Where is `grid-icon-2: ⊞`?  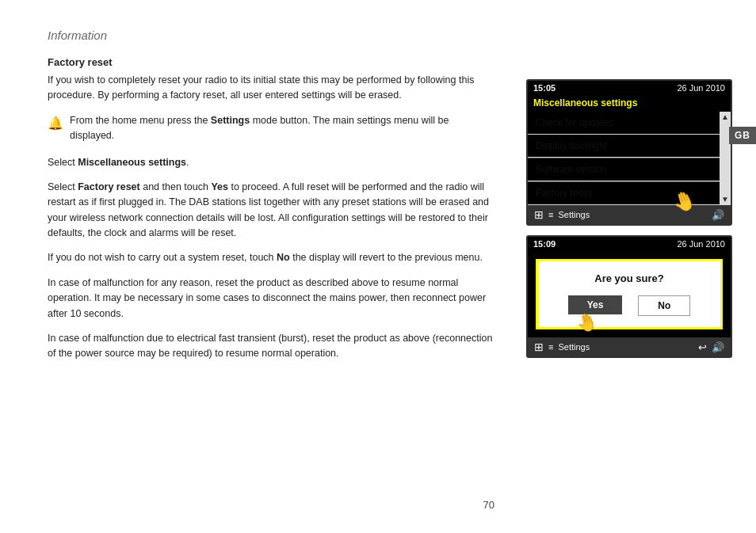
grid-icon-2: ⊞ is located at coordinates (539, 347).